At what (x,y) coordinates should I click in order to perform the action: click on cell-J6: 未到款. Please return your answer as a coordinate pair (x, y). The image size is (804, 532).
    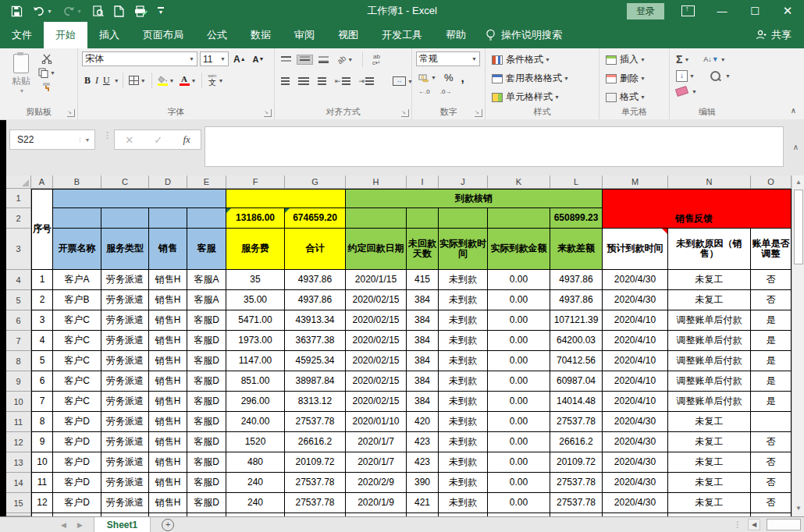
    Looking at the image, I should click on (464, 321).